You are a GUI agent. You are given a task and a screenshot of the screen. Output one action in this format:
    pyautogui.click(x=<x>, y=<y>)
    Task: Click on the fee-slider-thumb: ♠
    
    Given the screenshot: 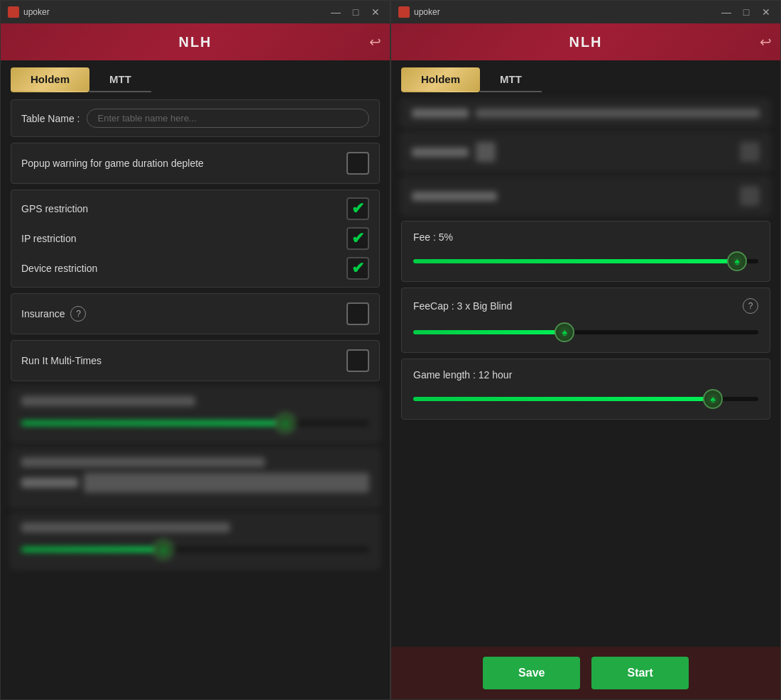 What is the action you would take?
    pyautogui.click(x=737, y=261)
    